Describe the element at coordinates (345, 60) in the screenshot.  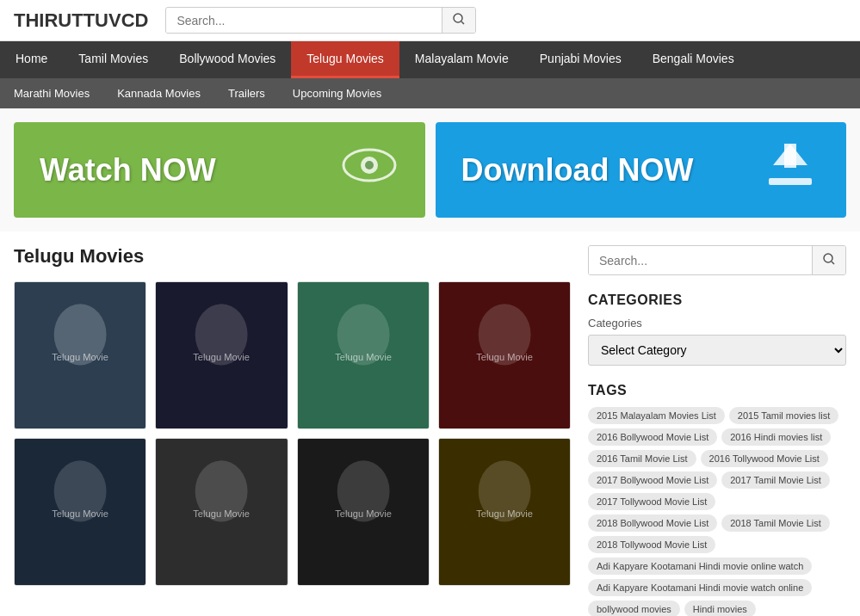
I see `nav-telugu-movies: Telugu Movies` at that location.